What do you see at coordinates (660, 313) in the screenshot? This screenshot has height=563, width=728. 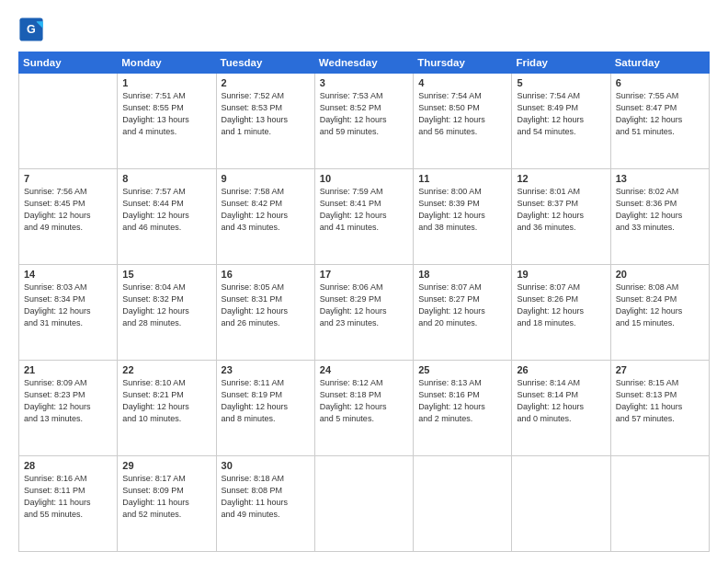 I see `calendar-cell: 20Sunrise: 8:08 AM Sunset: 8:24 PM Dayli…` at bounding box center [660, 313].